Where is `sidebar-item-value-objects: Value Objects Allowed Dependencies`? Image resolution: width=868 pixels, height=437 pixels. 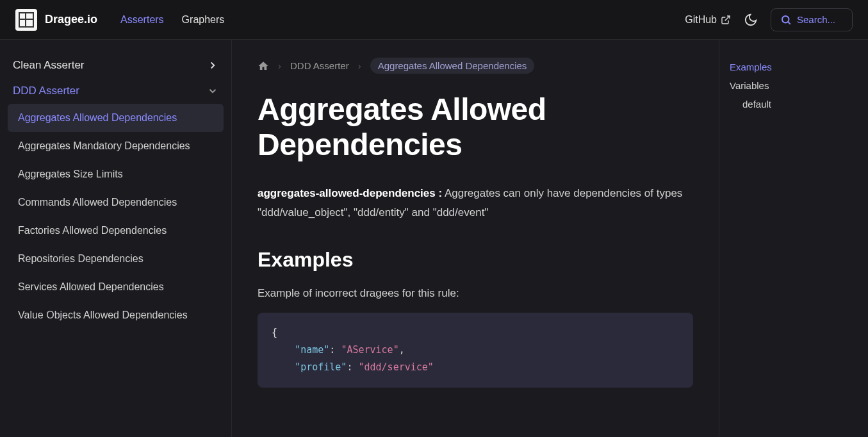 sidebar-item-value-objects: Value Objects Allowed Dependencies is located at coordinates (115, 315).